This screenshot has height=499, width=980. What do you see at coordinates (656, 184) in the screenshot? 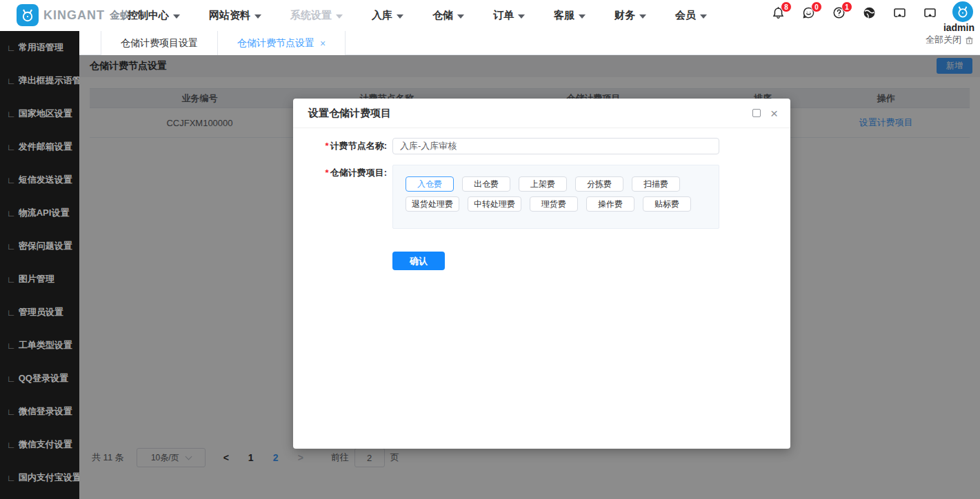
I see `tag-scanning-fee: 扫描费` at bounding box center [656, 184].